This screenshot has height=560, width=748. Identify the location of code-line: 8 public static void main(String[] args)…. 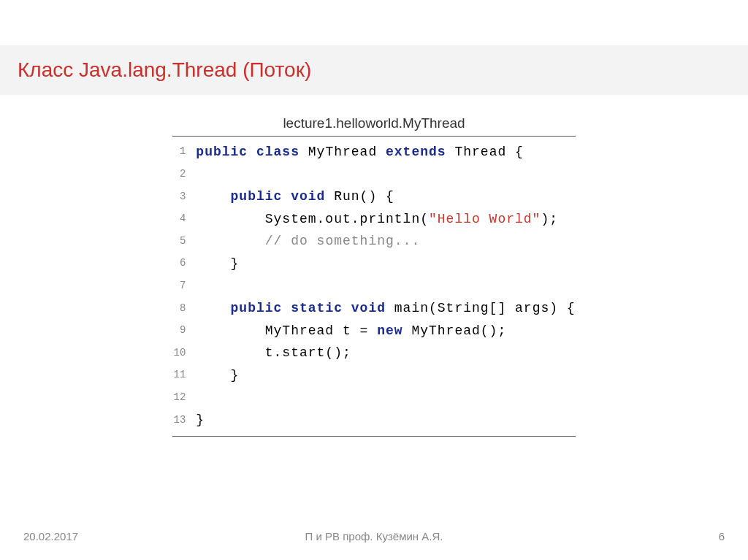
(374, 308).